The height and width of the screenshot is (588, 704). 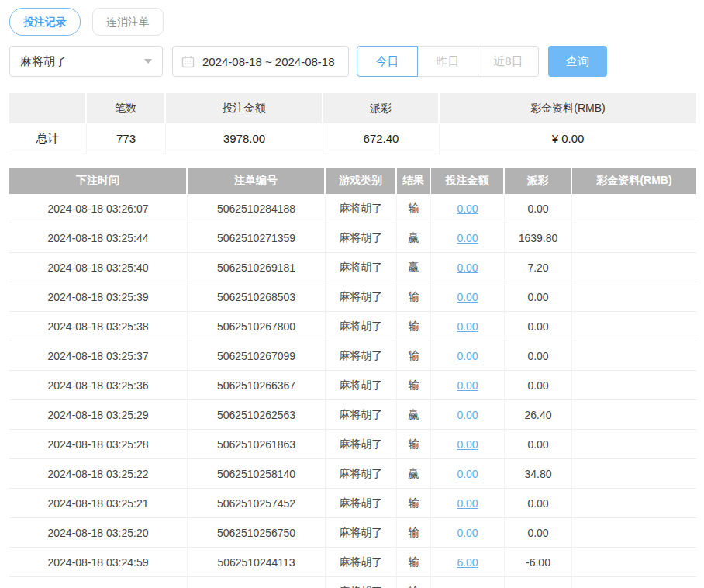 What do you see at coordinates (128, 22) in the screenshot?
I see `tab-cancelled-bets: 连消注单` at bounding box center [128, 22].